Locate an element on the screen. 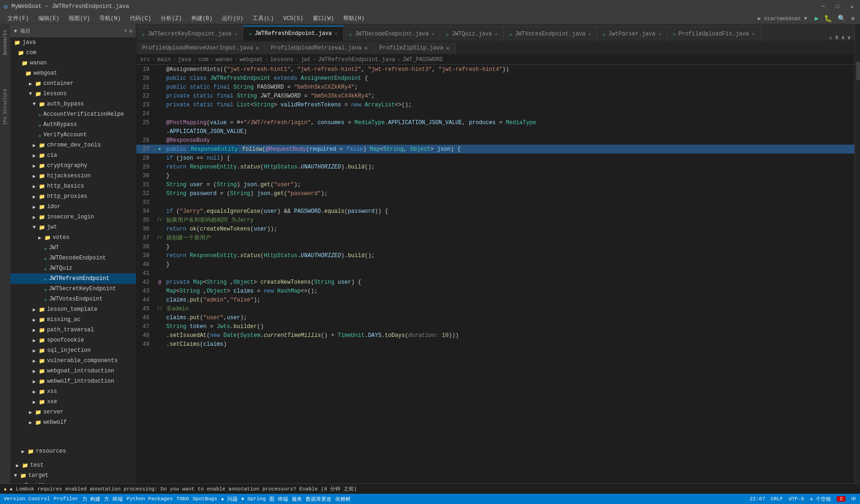 The height and width of the screenshot is (504, 860). tab2-profile-retrieval: ProfileUploadRetrieval.java ✕ is located at coordinates (319, 48).